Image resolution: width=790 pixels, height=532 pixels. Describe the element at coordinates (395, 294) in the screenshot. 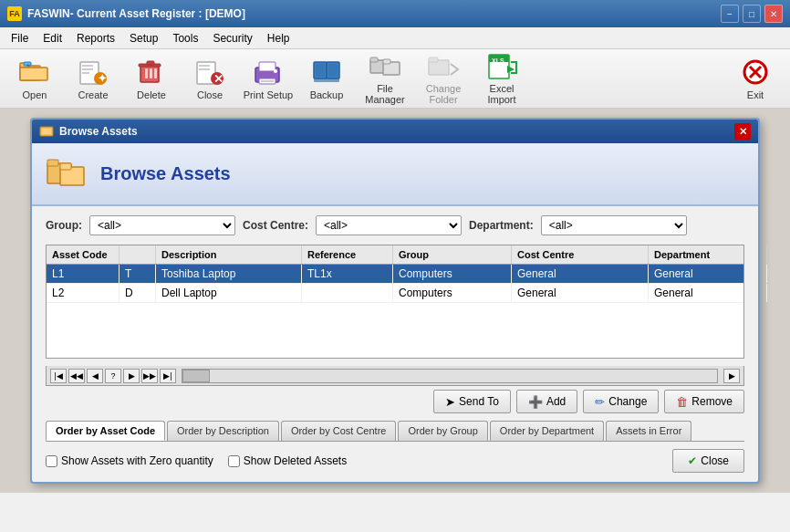

I see `table-row: L2 D Dell Laptop Computers General Gener…` at that location.